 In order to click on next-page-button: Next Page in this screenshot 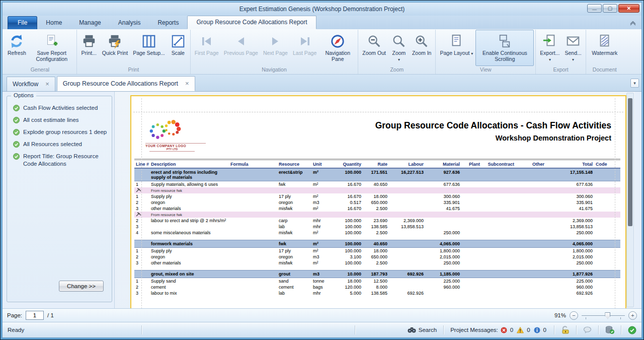, I will do `click(276, 48)`.